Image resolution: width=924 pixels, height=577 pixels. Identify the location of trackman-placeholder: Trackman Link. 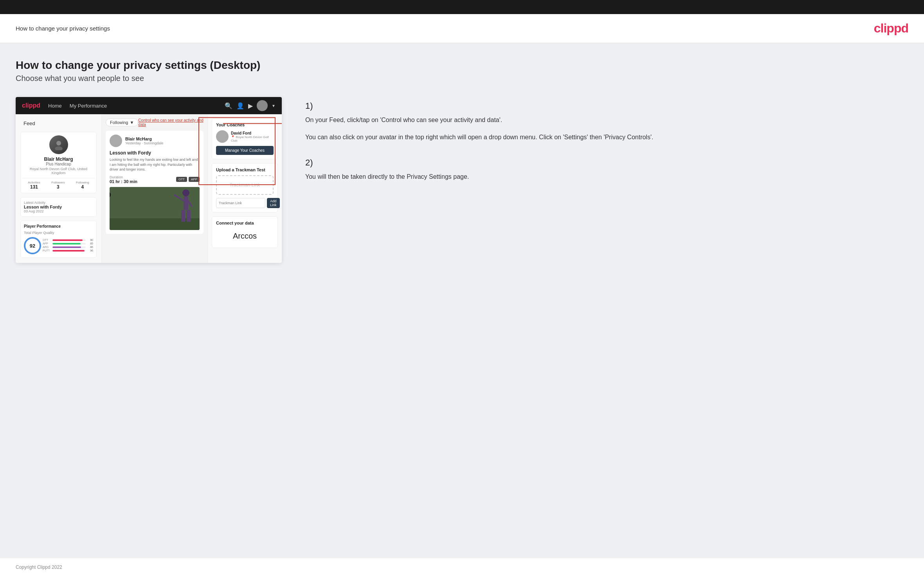
(245, 185).